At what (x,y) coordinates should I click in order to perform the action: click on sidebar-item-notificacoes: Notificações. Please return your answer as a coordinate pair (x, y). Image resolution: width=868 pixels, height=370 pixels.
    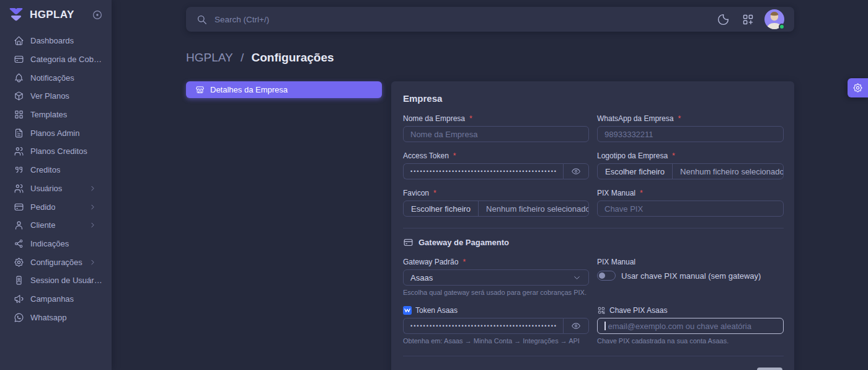
    Looking at the image, I should click on (56, 78).